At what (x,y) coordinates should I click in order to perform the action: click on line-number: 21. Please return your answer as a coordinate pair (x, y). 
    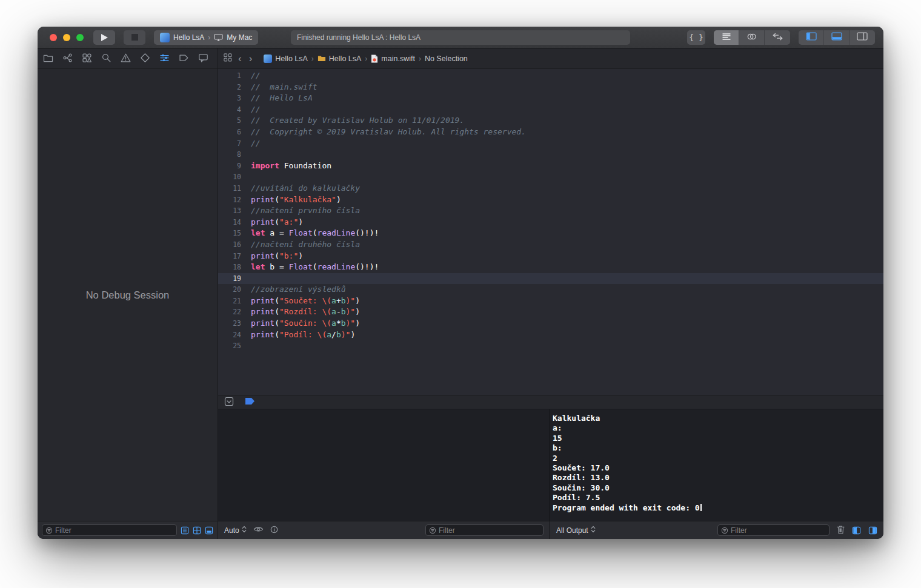
    Looking at the image, I should click on (230, 302).